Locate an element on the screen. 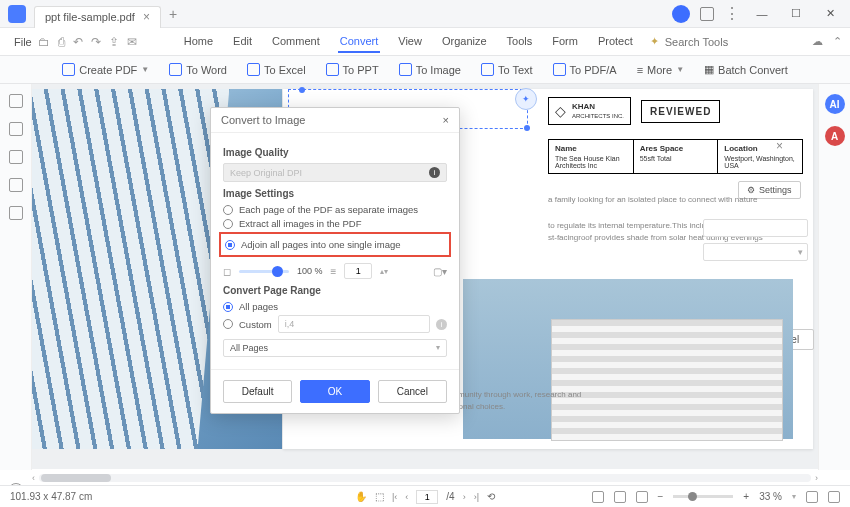  output-icon: ▢▾ is located at coordinates (440, 272).